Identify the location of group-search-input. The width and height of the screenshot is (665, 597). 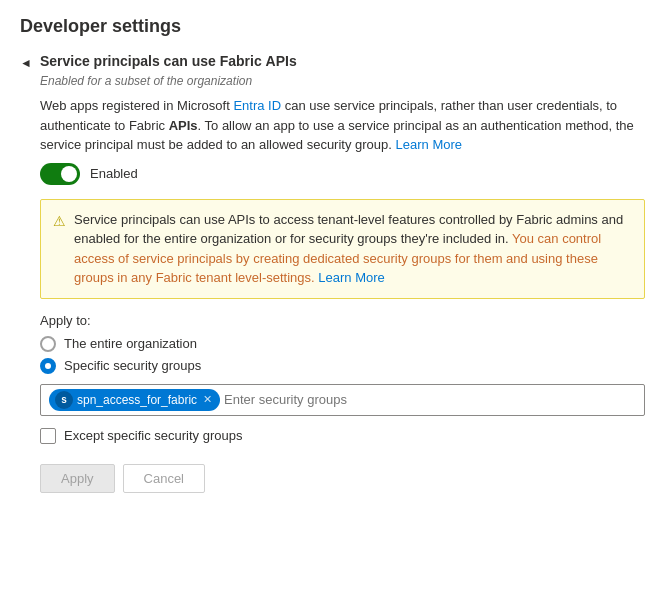
(430, 400).